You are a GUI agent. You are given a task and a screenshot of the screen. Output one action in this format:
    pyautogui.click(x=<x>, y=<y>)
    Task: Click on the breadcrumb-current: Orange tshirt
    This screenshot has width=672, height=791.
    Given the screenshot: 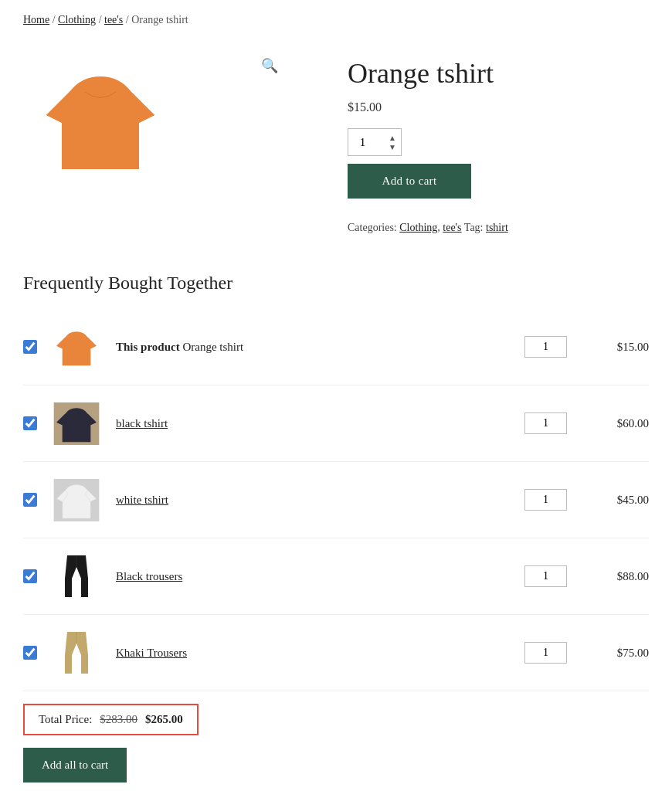 What is the action you would take?
    pyautogui.click(x=159, y=20)
    